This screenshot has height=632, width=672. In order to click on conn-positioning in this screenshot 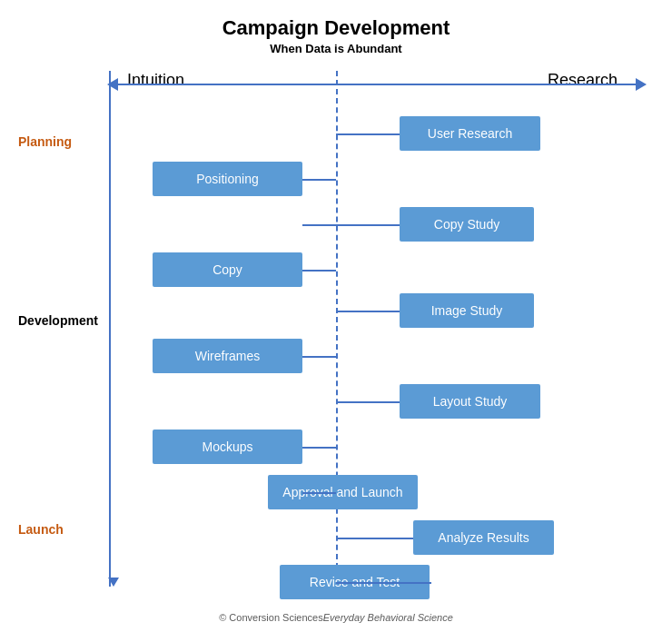, I will do `click(320, 180)`.